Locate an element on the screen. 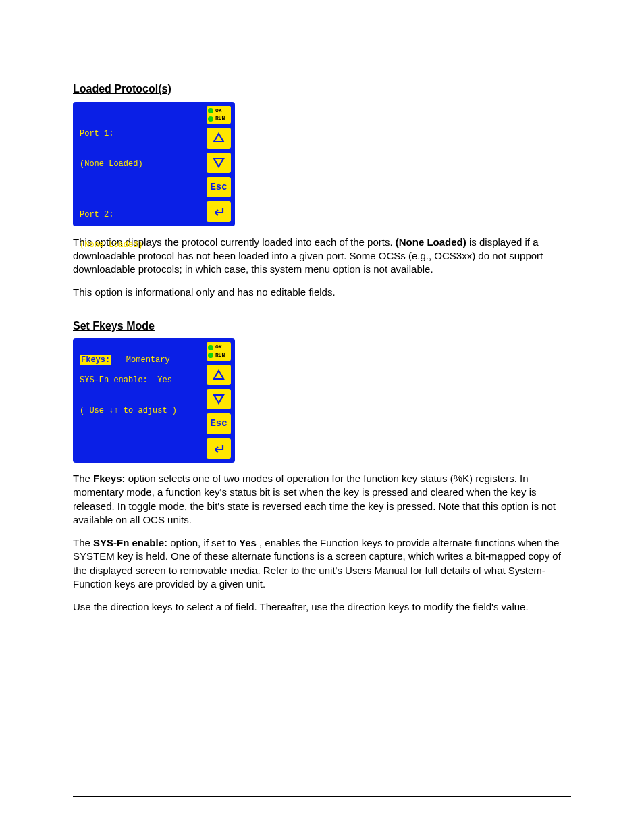  lcd-line: Fkeys: Momentary is located at coordinates (140, 361).